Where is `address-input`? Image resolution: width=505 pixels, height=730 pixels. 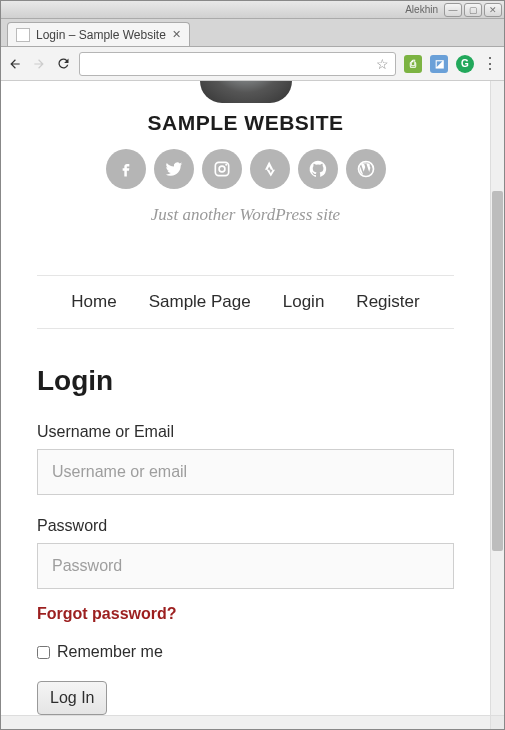
address-input is located at coordinates (231, 64).